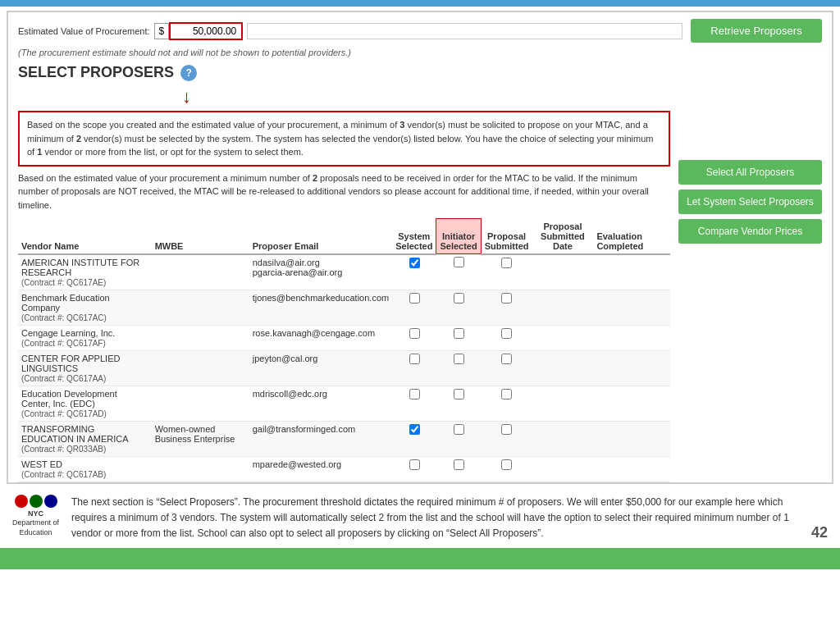  Describe the element at coordinates (321, 438) in the screenshot. I see `email-cell: gail@transforminged.com` at that location.